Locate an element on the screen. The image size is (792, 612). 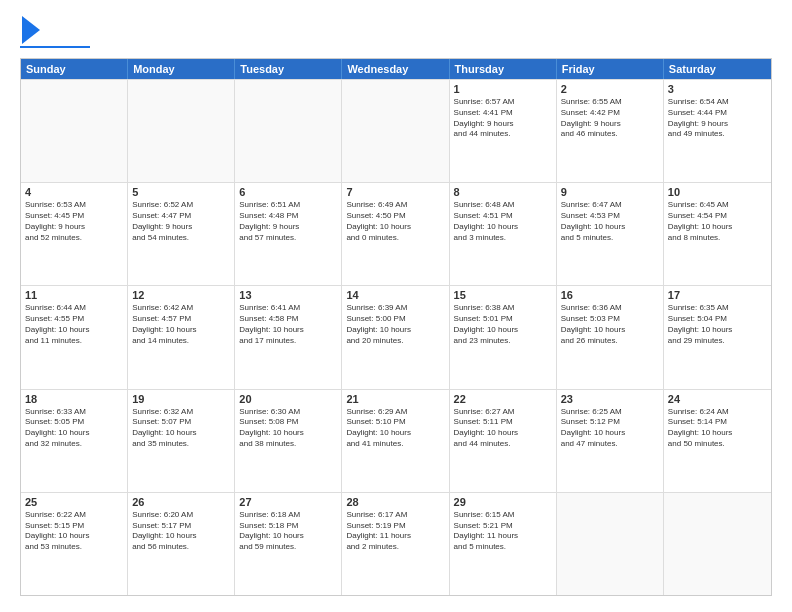
day-info: Sunrise: 6:57 AM Sunset: 4:41 PM Dayligh… is located at coordinates (503, 118).